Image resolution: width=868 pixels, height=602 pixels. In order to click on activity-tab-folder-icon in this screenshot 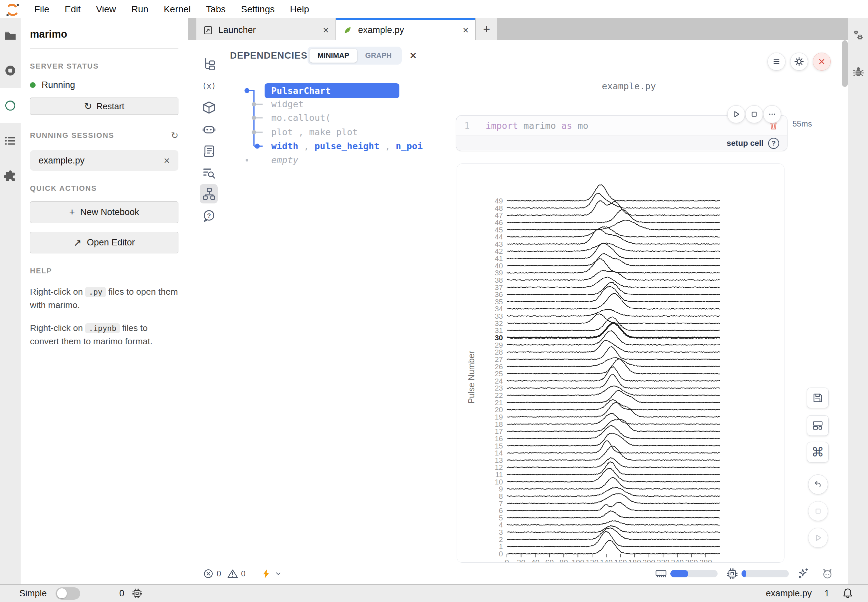, I will do `click(11, 36)`.